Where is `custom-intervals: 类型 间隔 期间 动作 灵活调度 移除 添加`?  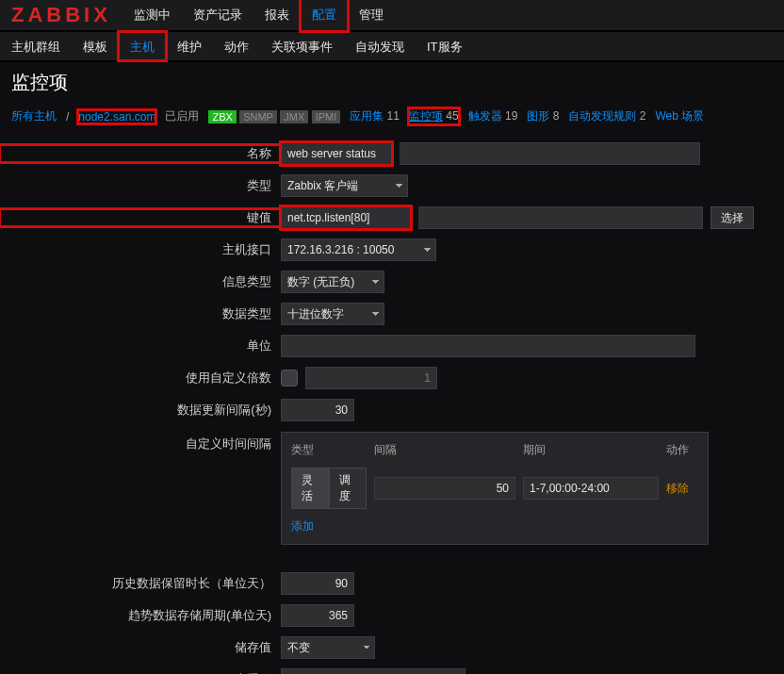
custom-intervals: 类型 间隔 期间 动作 灵活调度 移除 添加 is located at coordinates (495, 488).